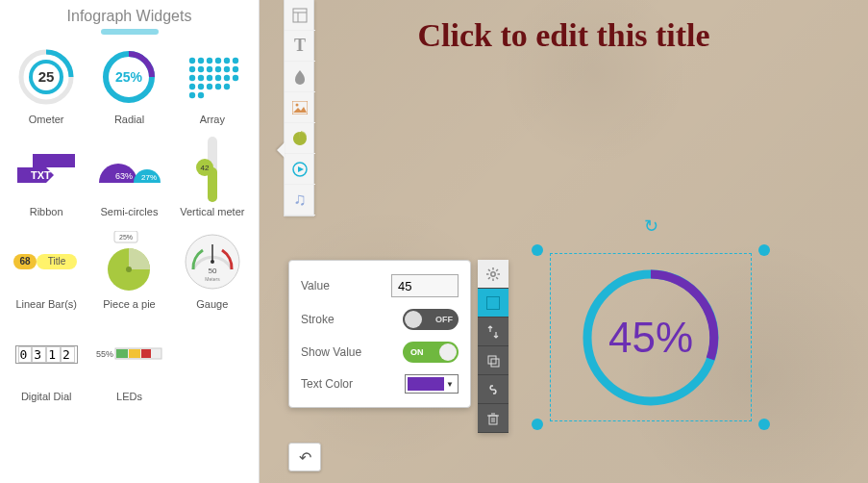  Describe the element at coordinates (300, 46) in the screenshot. I see `tool-text: T` at that location.